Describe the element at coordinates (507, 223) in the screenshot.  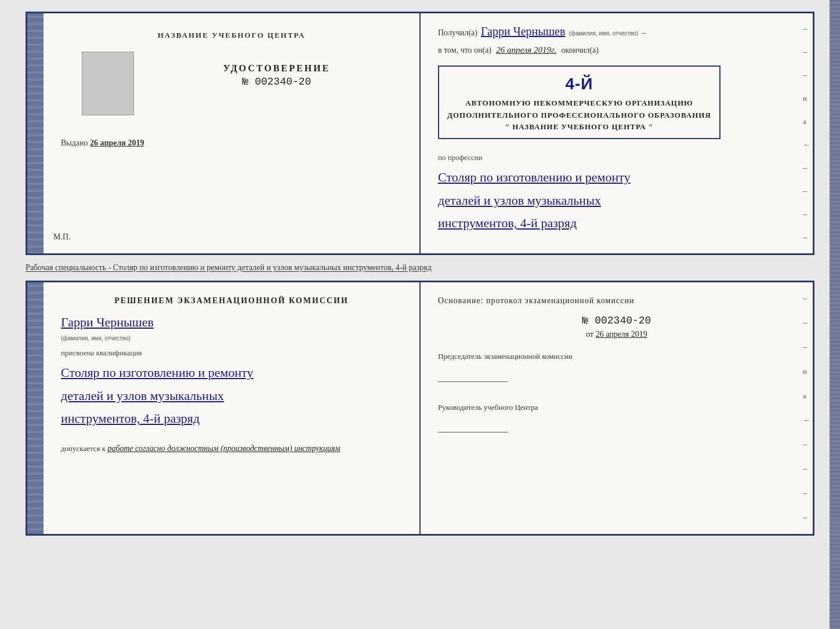
I see `profession-line3: инструментов, 4-й разряд` at that location.